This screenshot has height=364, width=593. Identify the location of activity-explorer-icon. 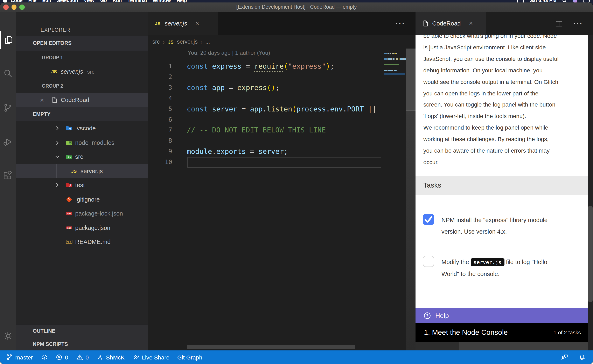
(8, 40).